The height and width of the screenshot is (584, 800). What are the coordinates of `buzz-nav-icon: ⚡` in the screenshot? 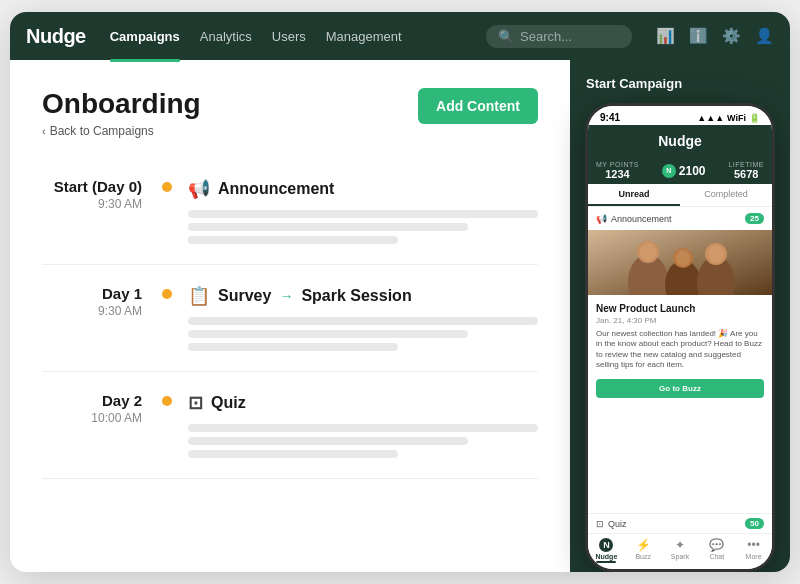 It's located at (644, 545).